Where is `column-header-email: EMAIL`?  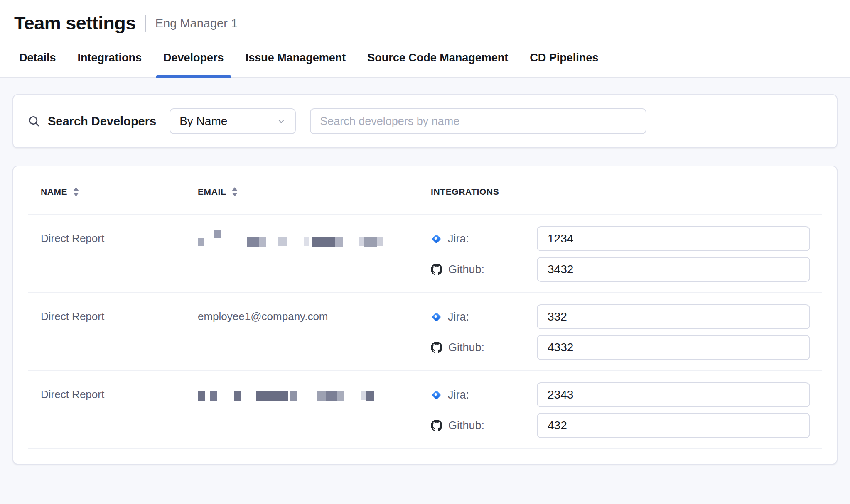
column-header-email: EMAIL is located at coordinates (314, 192).